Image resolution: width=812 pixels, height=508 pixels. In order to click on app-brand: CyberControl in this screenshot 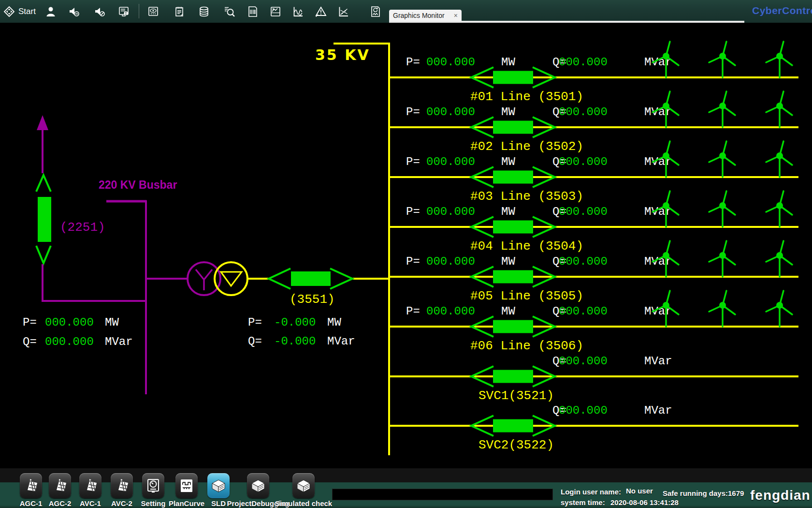, I will do `click(782, 11)`.